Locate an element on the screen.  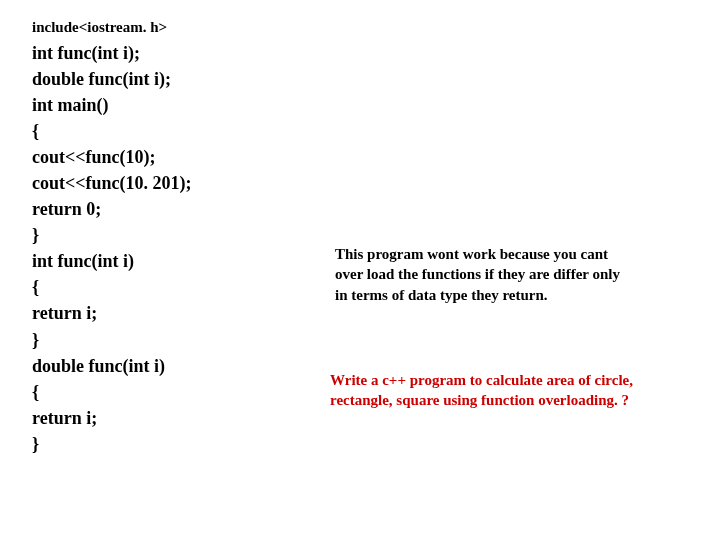
code-line: cout<<func(10); is located at coordinates (112, 157).